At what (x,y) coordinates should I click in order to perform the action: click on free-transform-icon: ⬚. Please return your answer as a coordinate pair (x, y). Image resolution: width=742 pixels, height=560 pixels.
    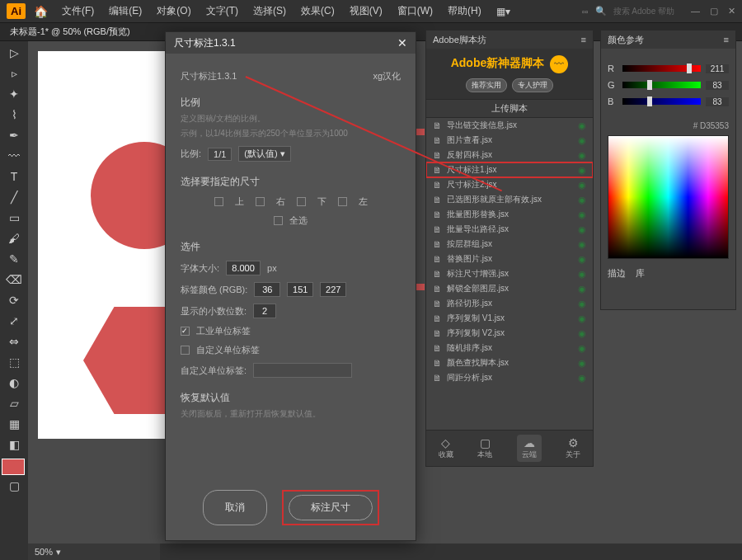
    Looking at the image, I should click on (14, 362).